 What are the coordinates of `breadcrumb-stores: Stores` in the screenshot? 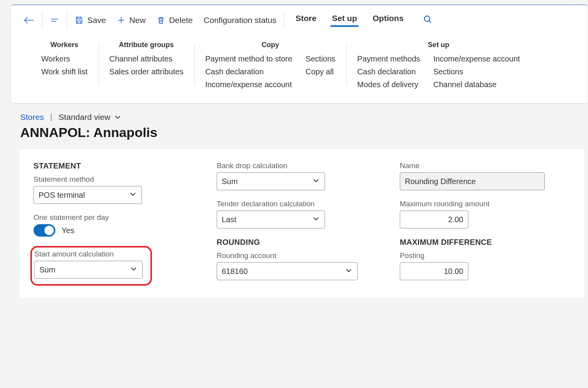 It's located at (32, 117).